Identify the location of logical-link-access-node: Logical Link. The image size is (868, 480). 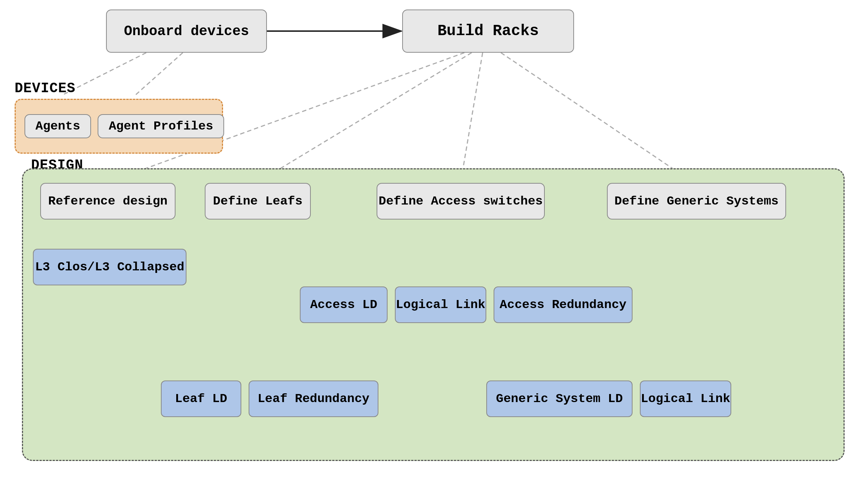
(441, 305).